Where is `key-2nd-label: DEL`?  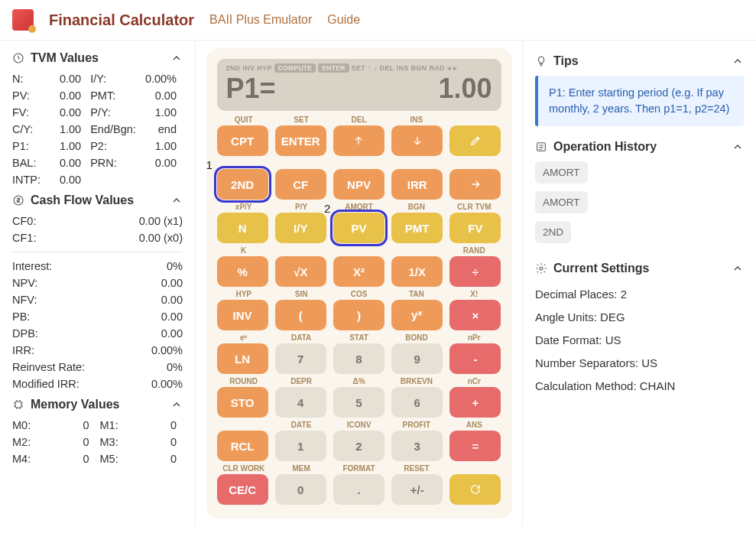
key-2nd-label: DEL is located at coordinates (359, 120).